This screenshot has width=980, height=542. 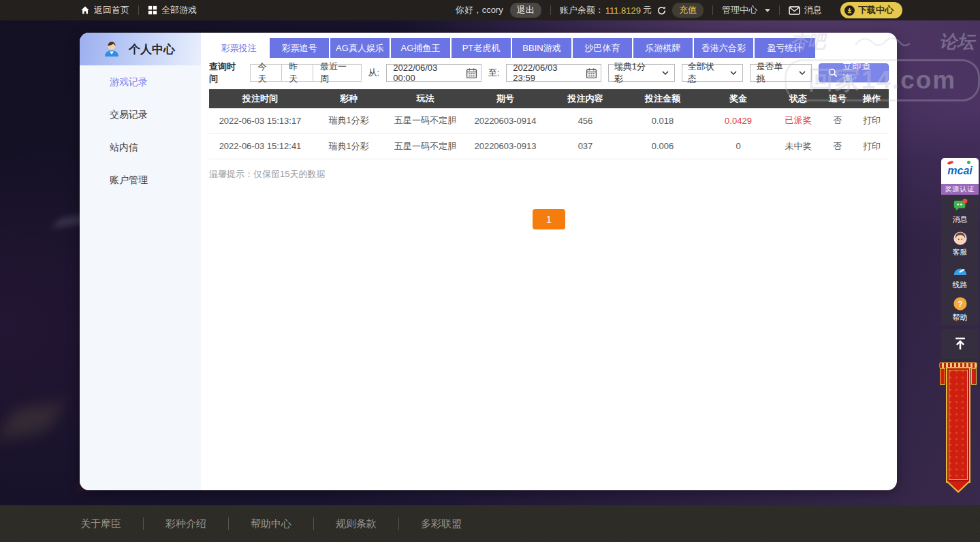 What do you see at coordinates (662, 11) in the screenshot?
I see `refresh-balance-icon` at bounding box center [662, 11].